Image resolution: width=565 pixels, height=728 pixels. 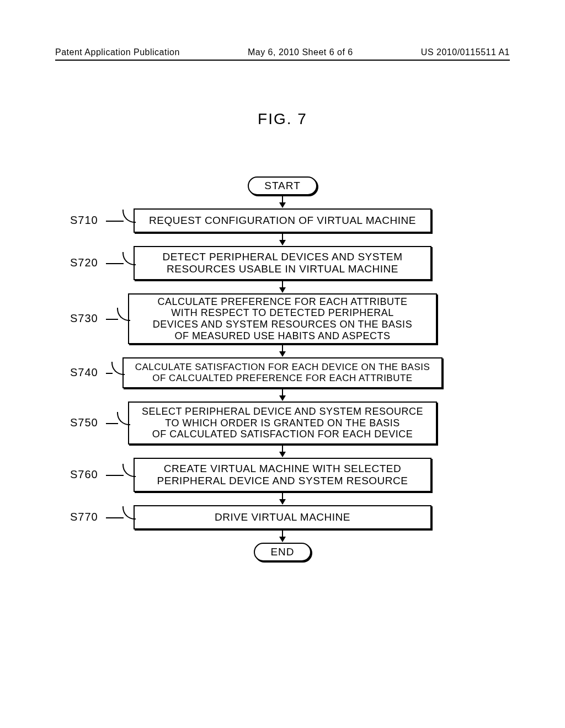 What do you see at coordinates (282, 319) in the screenshot?
I see `process-box: CALCULATE PREFERENCE FOR EACH ATTRIBUTE …` at bounding box center [282, 319].